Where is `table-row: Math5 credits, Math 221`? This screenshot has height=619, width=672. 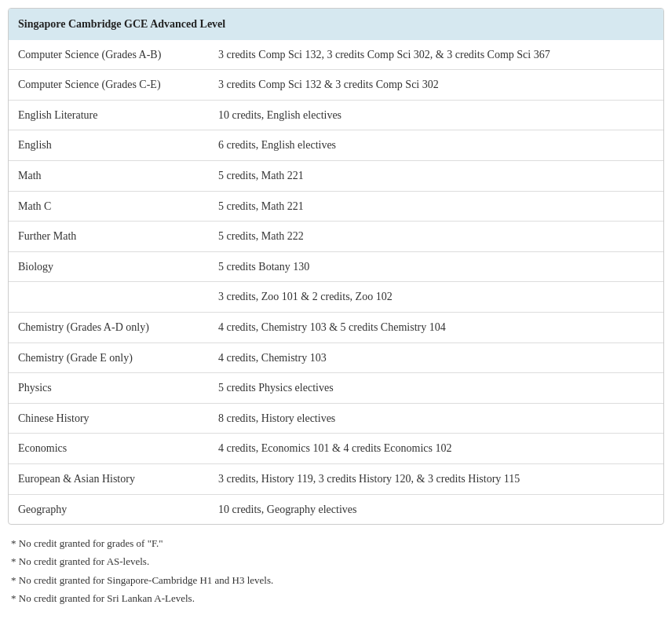 table-row: Math5 credits, Math 221 is located at coordinates (336, 176).